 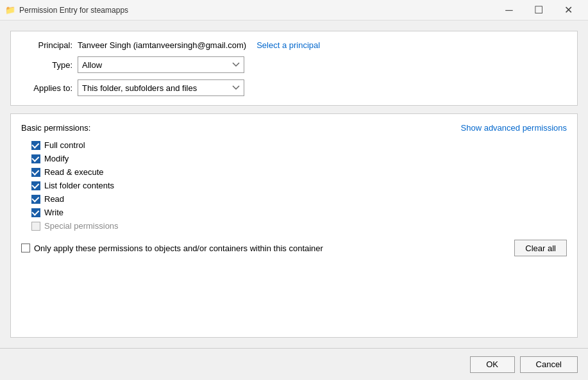 What do you see at coordinates (36, 226) in the screenshot?
I see `special-permissions-checkbox` at bounding box center [36, 226].